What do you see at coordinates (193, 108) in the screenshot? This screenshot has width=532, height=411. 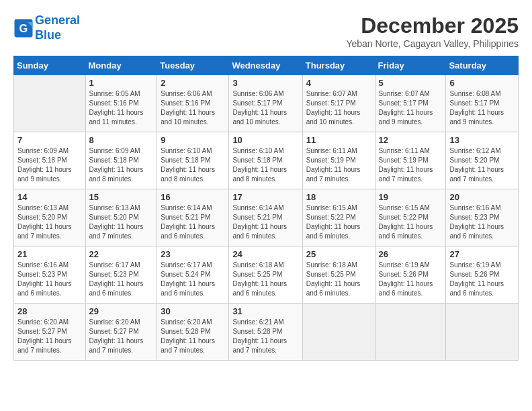 I see `day-info: Sunrise: 6:06 AMSunset: 5:16 PMDaylight:…` at bounding box center [193, 108].